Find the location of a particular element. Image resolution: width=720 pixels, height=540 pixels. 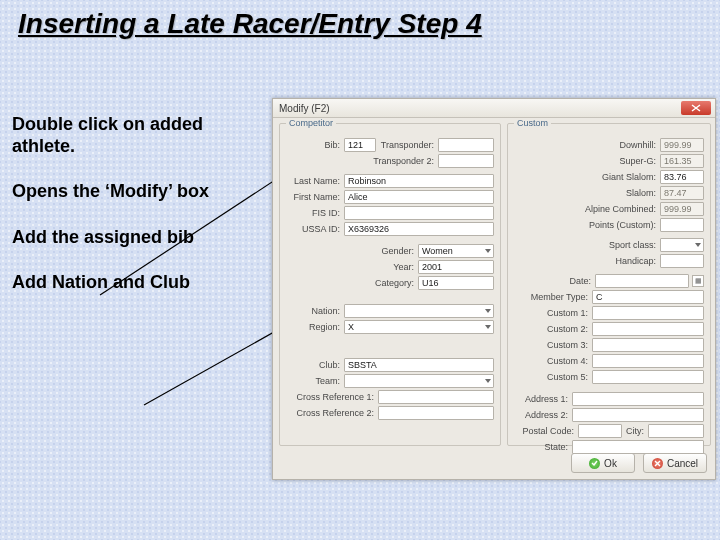

custom1-input is located at coordinates (648, 313).